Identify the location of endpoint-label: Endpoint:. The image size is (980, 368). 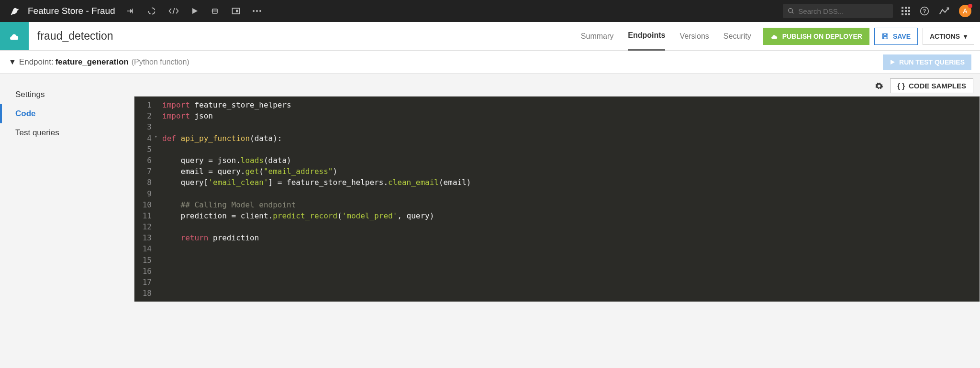
(36, 62).